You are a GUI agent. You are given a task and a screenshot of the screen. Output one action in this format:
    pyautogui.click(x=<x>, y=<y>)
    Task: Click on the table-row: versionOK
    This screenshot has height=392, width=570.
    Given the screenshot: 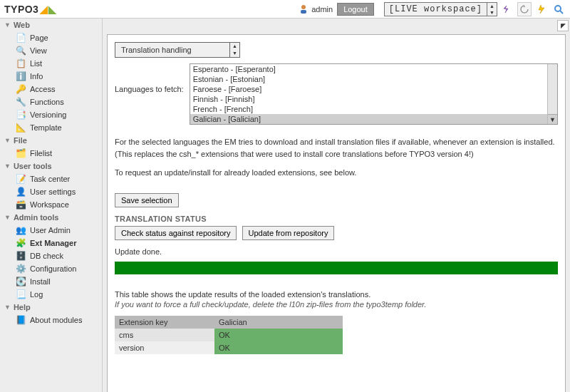 What is the action you would take?
    pyautogui.click(x=229, y=348)
    